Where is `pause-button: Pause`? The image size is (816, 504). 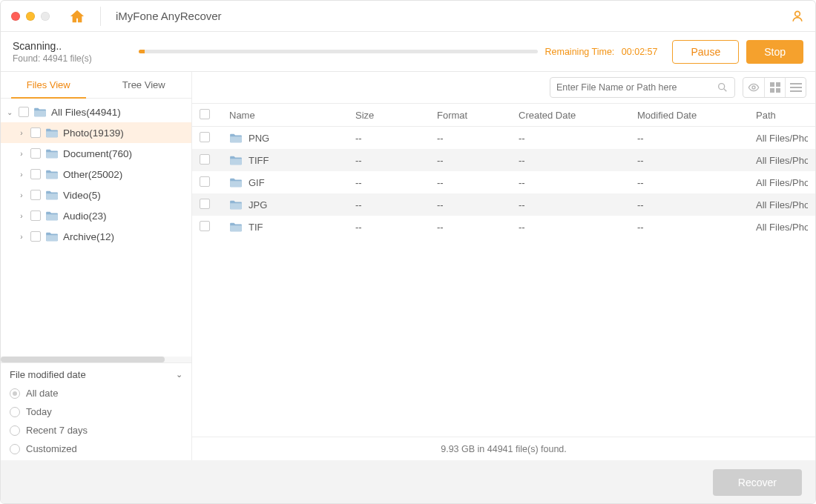
pause-button: Pause is located at coordinates (705, 52).